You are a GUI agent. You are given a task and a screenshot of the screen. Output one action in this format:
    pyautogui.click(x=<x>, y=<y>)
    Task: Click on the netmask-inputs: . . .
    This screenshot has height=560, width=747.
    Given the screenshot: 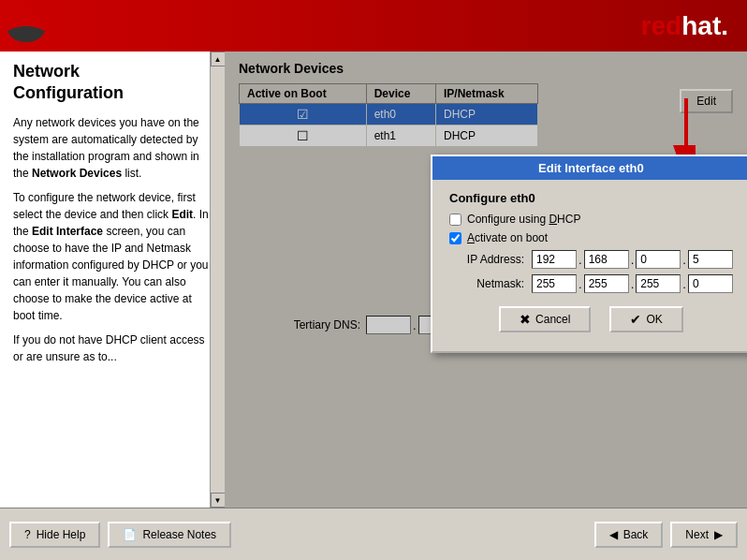 What is the action you would take?
    pyautogui.click(x=633, y=284)
    